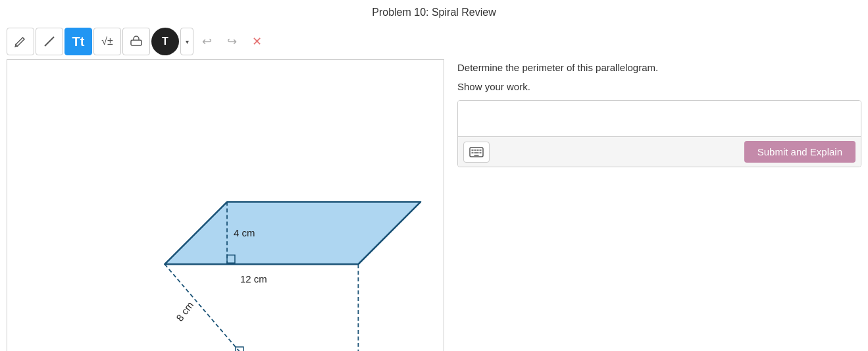 This screenshot has width=868, height=351. What do you see at coordinates (659, 67) in the screenshot?
I see `question-text: Determine the perimeter of this parallel…` at bounding box center [659, 67].